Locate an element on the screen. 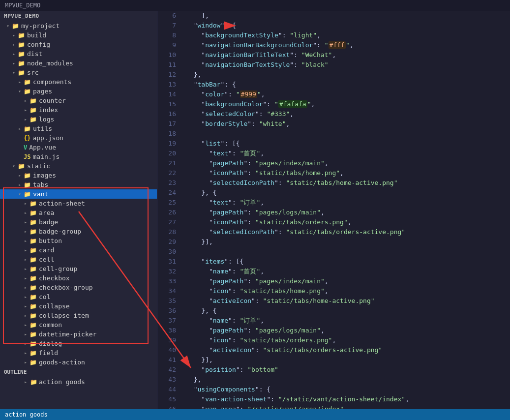 The height and width of the screenshot is (420, 510). sidebar-item-App.vue: VApp.vue is located at coordinates (79, 148).